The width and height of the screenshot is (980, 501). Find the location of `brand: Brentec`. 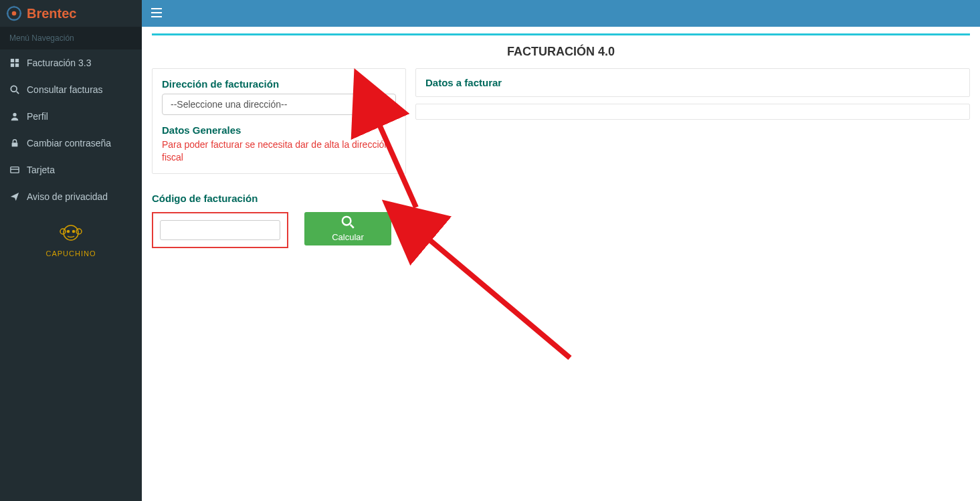

brand: Brentec is located at coordinates (71, 13).